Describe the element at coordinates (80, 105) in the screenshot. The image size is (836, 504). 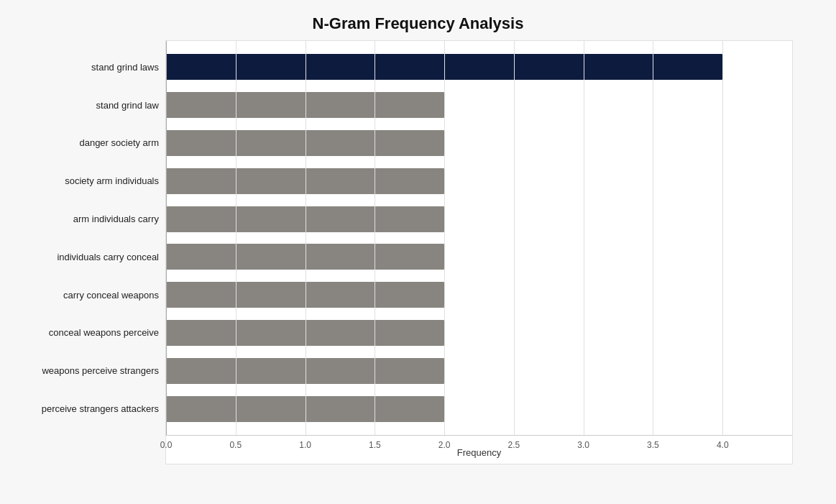
I see `bar-label: stand grind law` at that location.